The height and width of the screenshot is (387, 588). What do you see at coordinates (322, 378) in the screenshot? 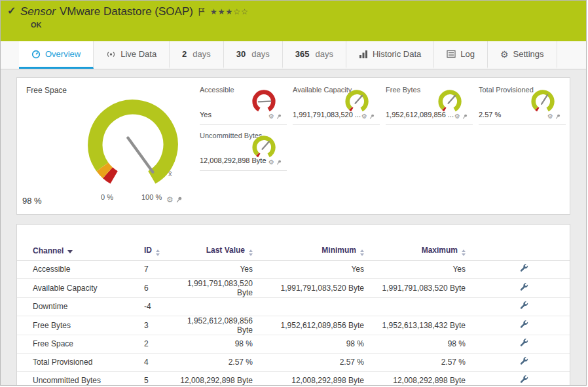
I see `channel-min: 12,008,292,898 Byte` at bounding box center [322, 378].